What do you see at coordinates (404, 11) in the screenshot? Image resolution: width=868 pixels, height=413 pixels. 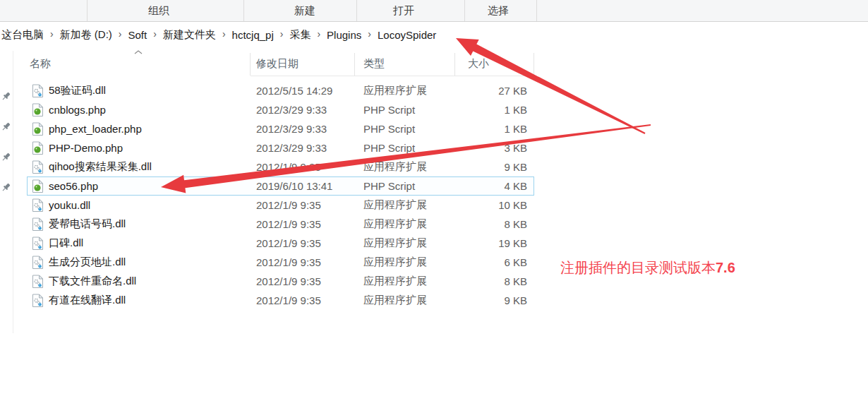 I see `ribbon-group-open: 打开` at bounding box center [404, 11].